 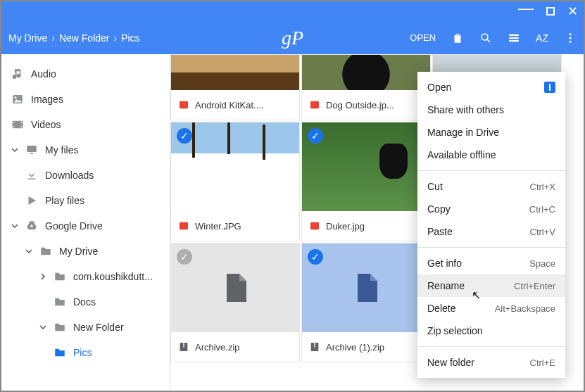 What do you see at coordinates (235, 303) in the screenshot?
I see `file-tile: ✓ Archive.zip` at bounding box center [235, 303].